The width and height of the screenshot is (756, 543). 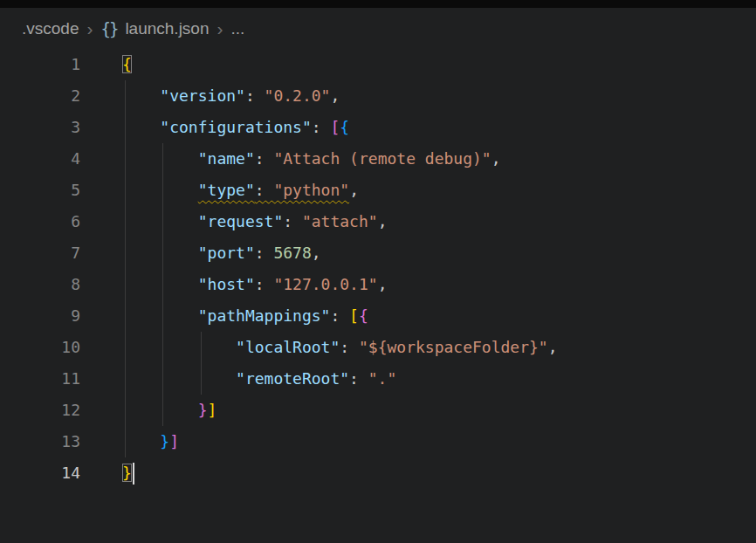 What do you see at coordinates (44, 285) in the screenshot?
I see `line-number: 8` at bounding box center [44, 285].